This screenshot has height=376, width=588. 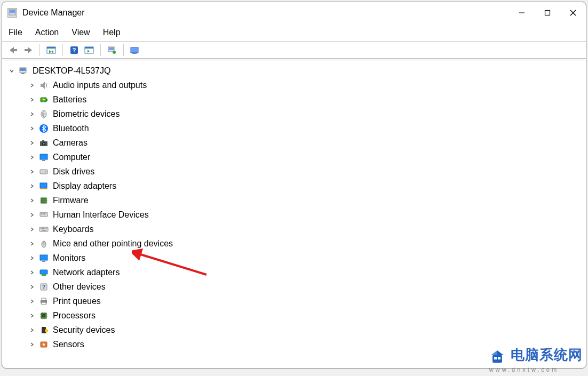 What do you see at coordinates (113, 244) in the screenshot?
I see `tree-item-label: Mice and other pointing devices` at bounding box center [113, 244].